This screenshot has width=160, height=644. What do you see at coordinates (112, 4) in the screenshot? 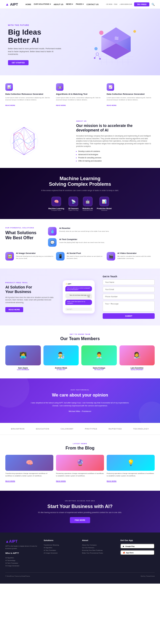
I see `phone1: CB 9830 - 7830` at bounding box center [112, 4].